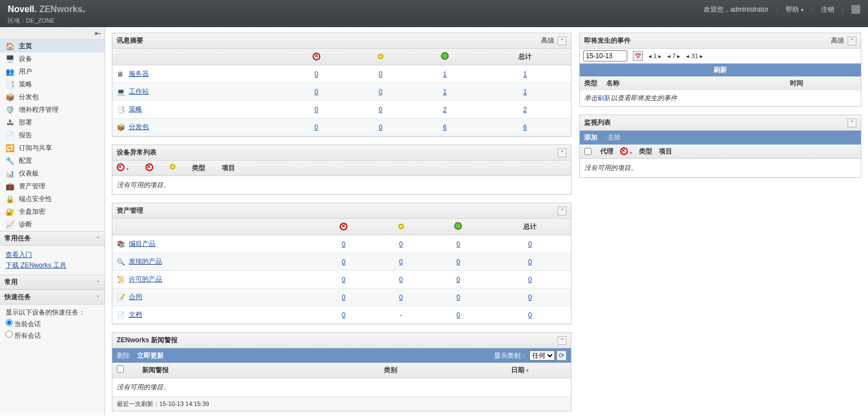 The height and width of the screenshot is (417, 868). Describe the element at coordinates (605, 56) in the screenshot. I see `date-input` at that location.